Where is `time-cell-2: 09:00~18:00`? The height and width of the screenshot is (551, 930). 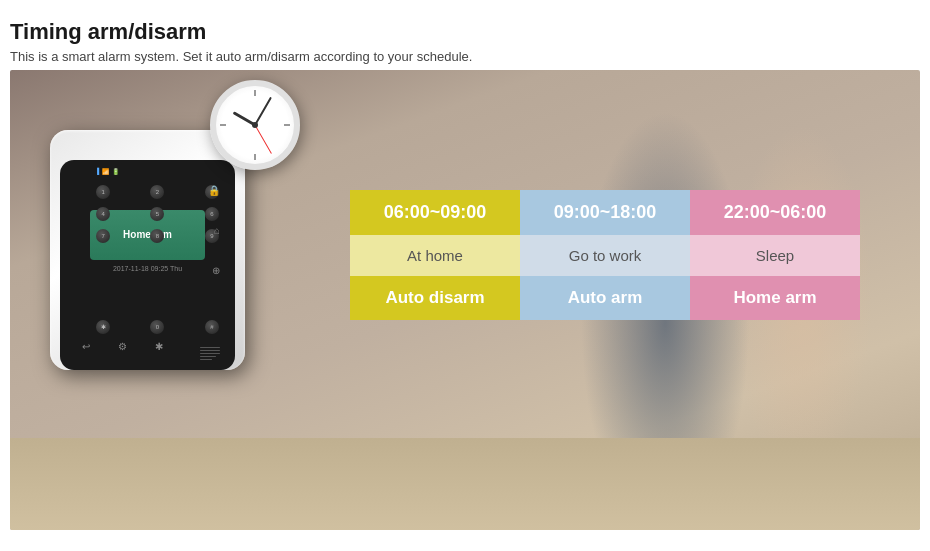 time-cell-2: 09:00~18:00 is located at coordinates (605, 212).